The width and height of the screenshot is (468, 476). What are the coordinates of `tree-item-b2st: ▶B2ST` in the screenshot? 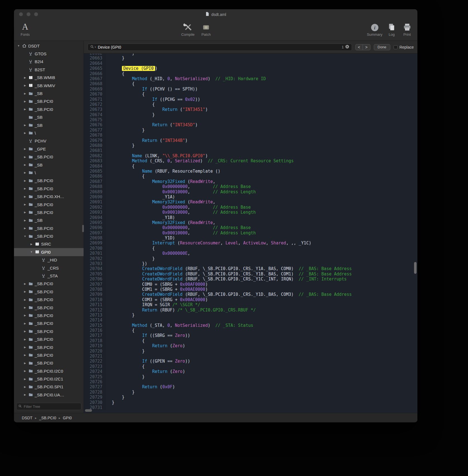 It's located at (49, 70).